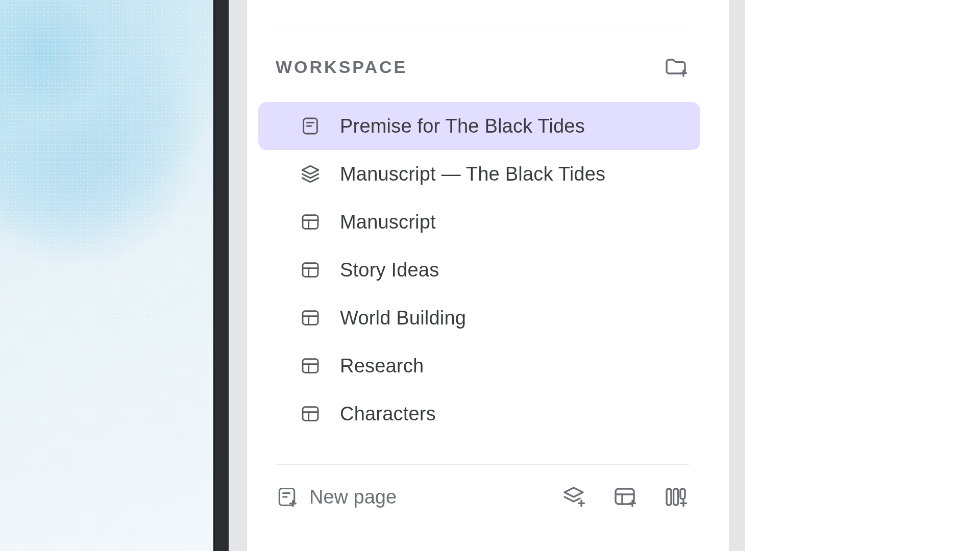 The width and height of the screenshot is (980, 551). I want to click on workspace-item: World Building, so click(479, 318).